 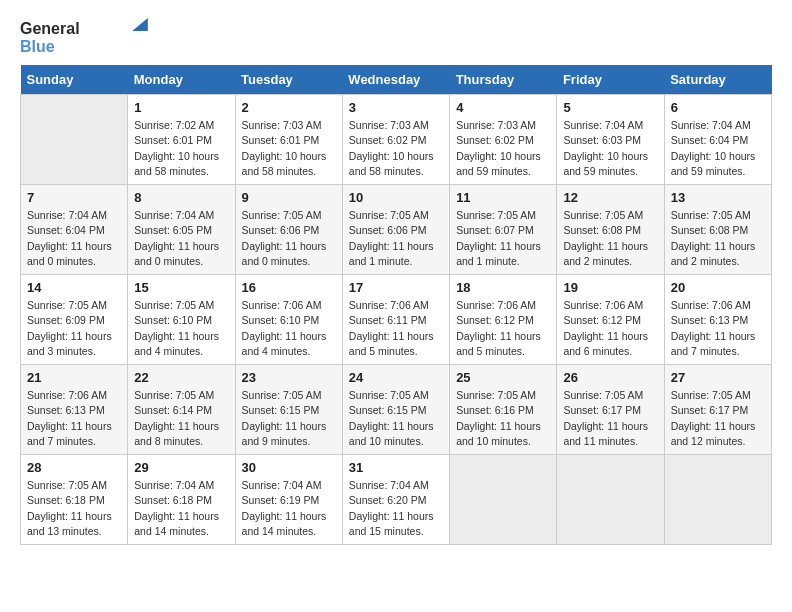 I want to click on header-row: SundayMondayTuesdayWednesdayThursdayFrid…, so click(x=396, y=80).